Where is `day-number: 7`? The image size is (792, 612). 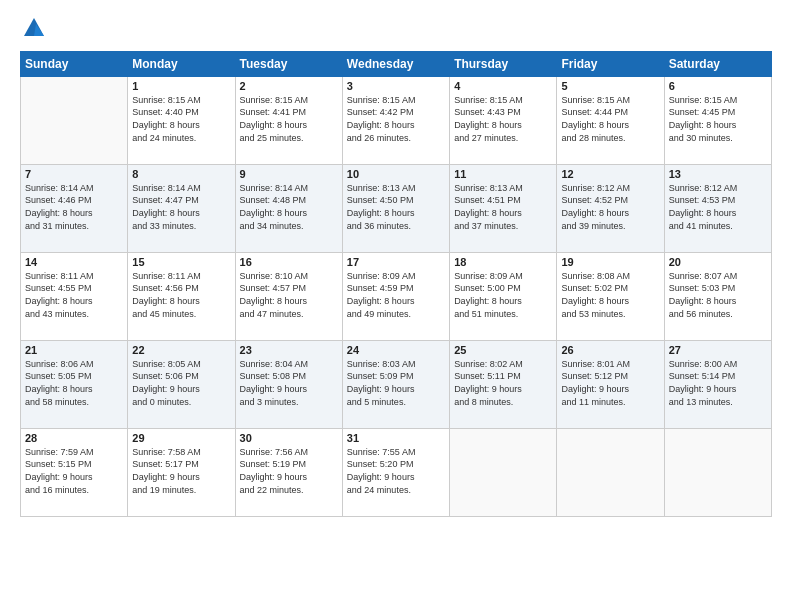
day-number: 7 is located at coordinates (74, 174).